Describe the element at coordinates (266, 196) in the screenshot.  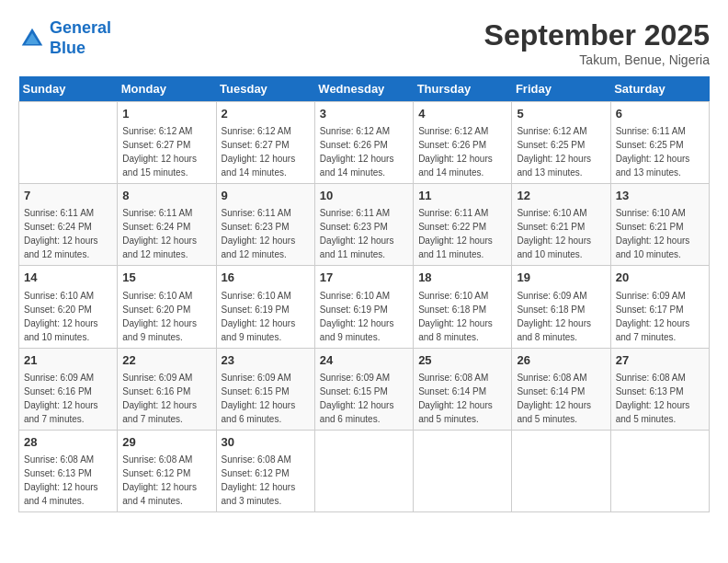
I see `day-number: 9` at that location.